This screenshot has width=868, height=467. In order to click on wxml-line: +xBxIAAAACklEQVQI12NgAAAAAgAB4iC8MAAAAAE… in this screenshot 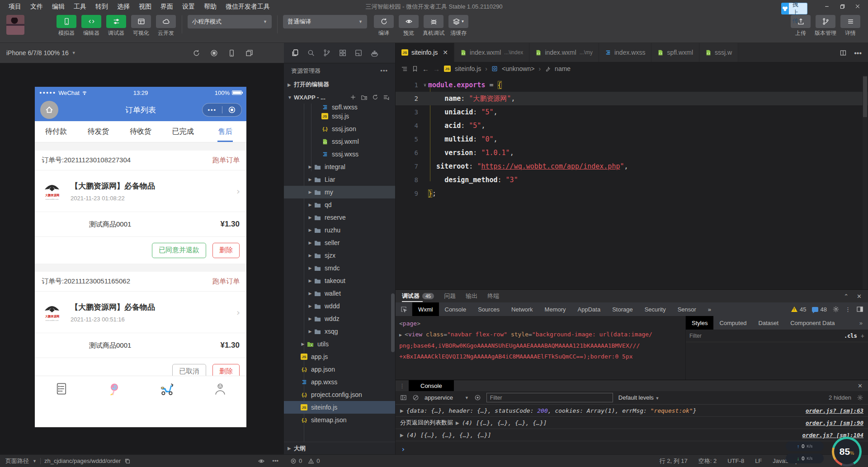, I will do `click(542, 357)`.